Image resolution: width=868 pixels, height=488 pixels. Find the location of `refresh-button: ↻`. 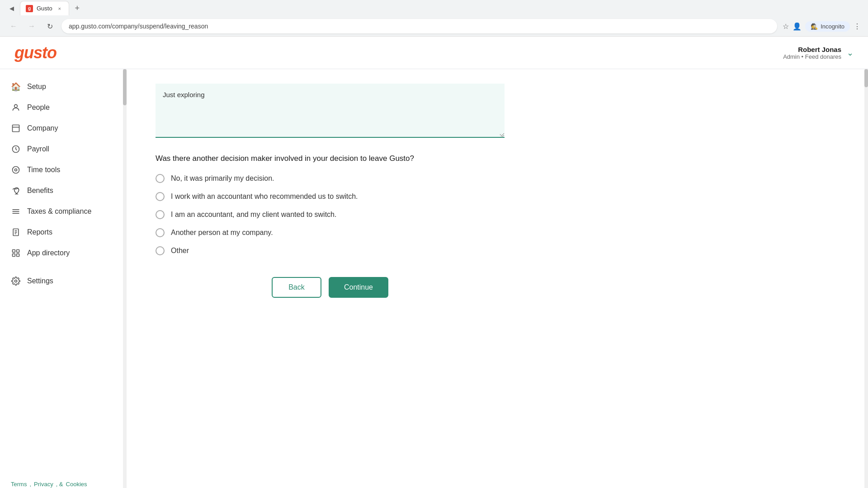

refresh-button: ↻ is located at coordinates (50, 26).